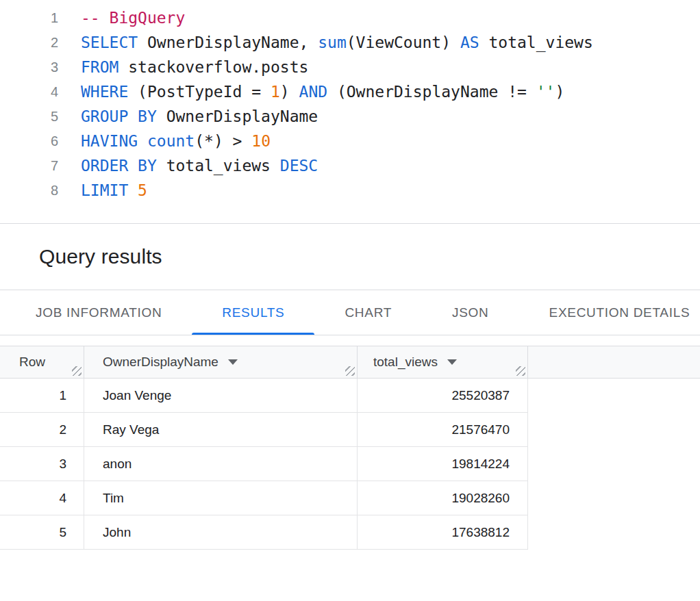 This screenshot has height=601, width=700. I want to click on line-number: 5, so click(29, 116).